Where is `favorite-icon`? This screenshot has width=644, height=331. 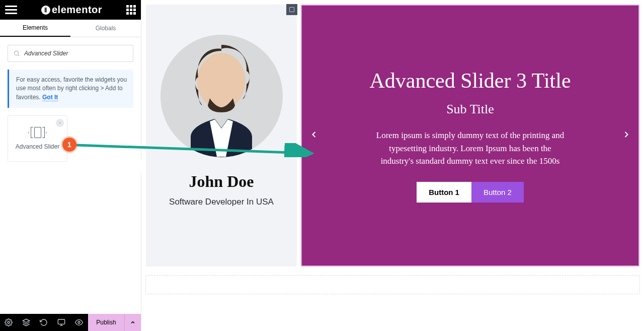 favorite-icon is located at coordinates (60, 123).